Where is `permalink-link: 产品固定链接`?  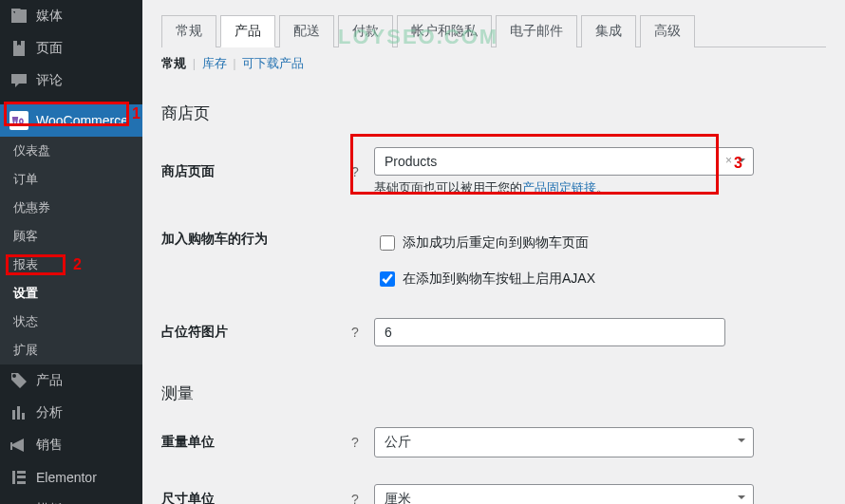 permalink-link: 产品固定链接 is located at coordinates (559, 188).